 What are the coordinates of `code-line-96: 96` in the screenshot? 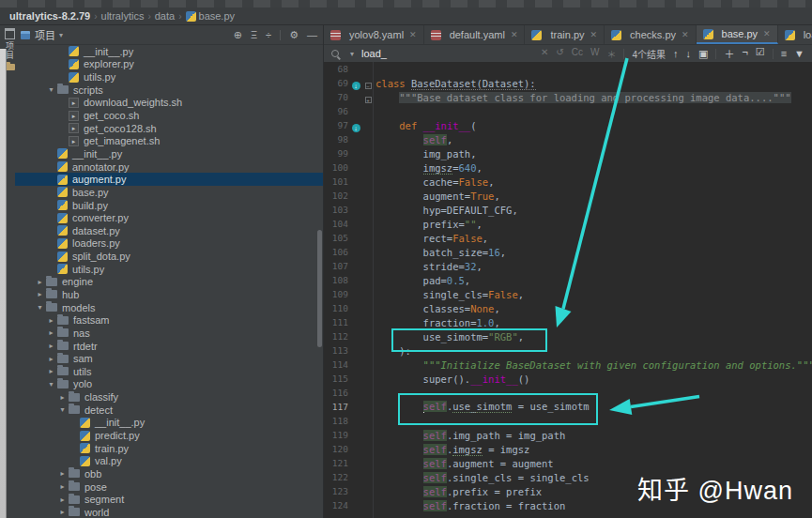 It's located at (568, 111).